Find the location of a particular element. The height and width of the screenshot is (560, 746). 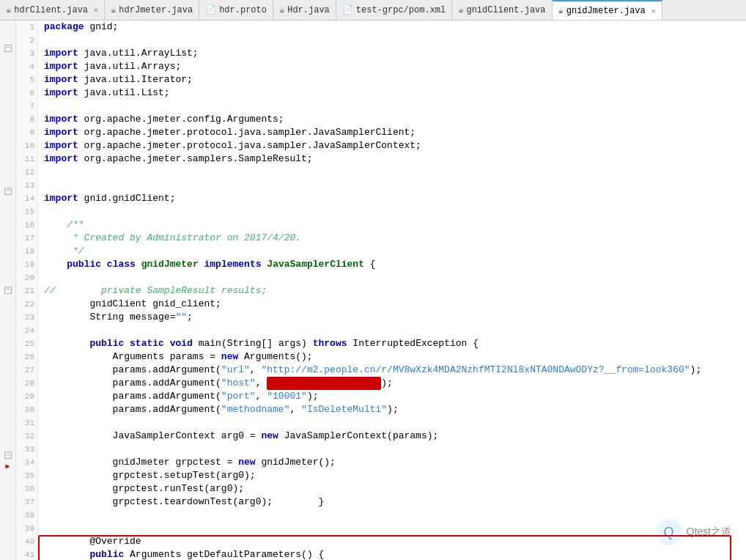

fold-icon-3: − is located at coordinates (8, 48).